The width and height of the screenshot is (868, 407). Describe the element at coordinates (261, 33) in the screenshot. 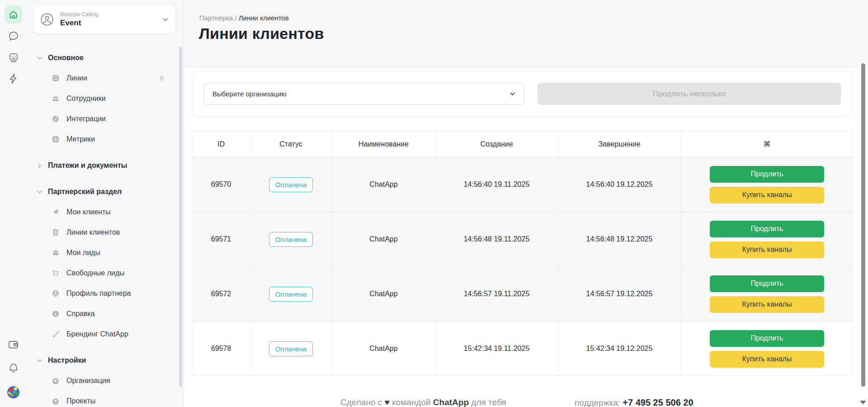

I see `page-title: Линии клиентов` at that location.